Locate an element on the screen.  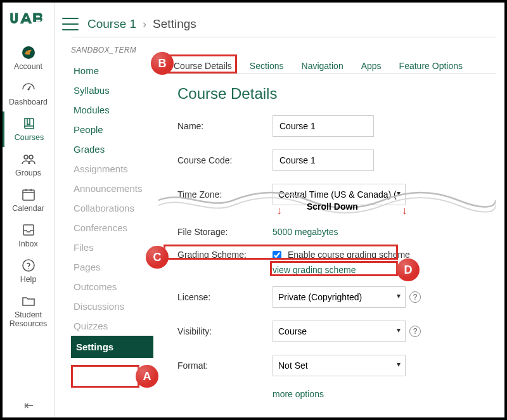
global-nav-label: Help is located at coordinates (29, 279).